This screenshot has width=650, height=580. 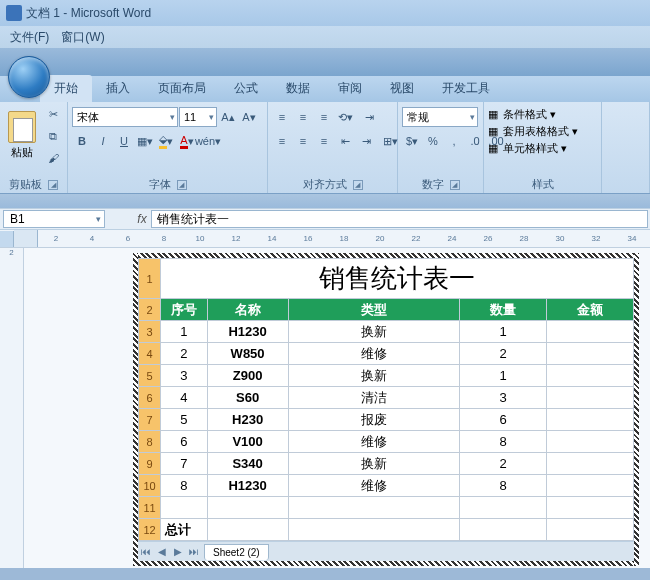 I want to click on indent-inc-button: ⇥, so click(x=366, y=141).